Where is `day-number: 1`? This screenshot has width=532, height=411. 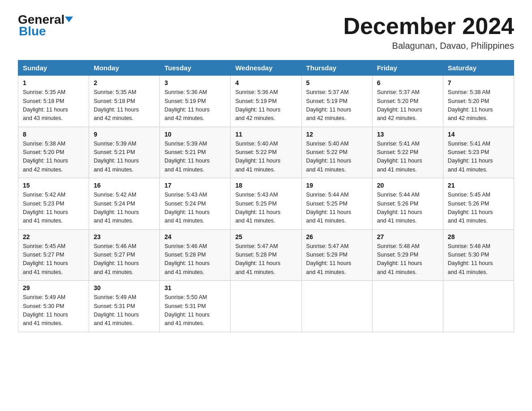 day-number: 1 is located at coordinates (54, 83).